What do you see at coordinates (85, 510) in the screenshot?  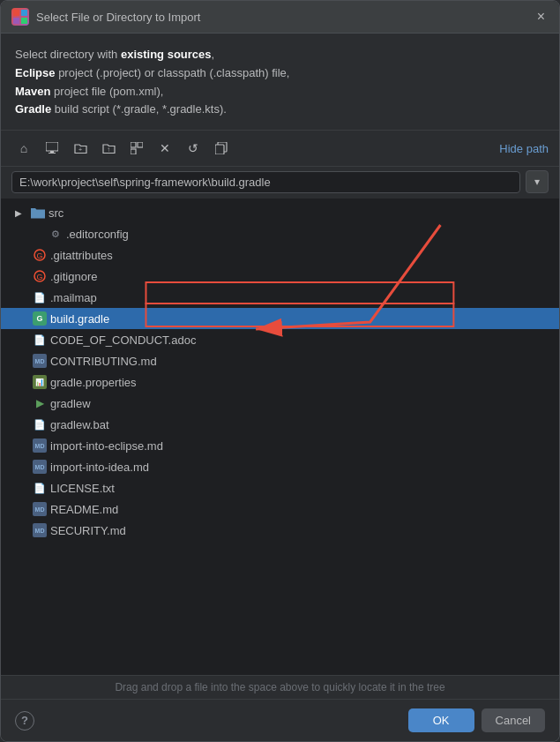 I see `item-label: README.md` at bounding box center [85, 510].